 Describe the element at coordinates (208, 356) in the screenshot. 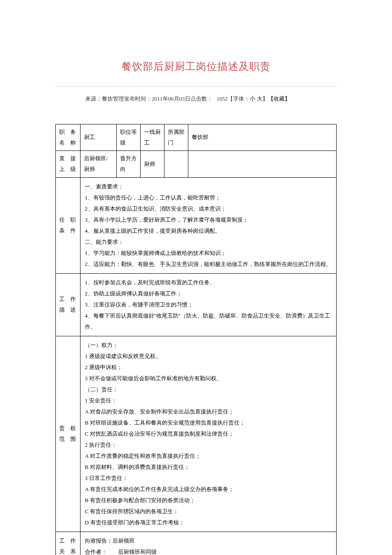

I see `content-line: 1 逐级提请建议和反映意见权。` at that location.